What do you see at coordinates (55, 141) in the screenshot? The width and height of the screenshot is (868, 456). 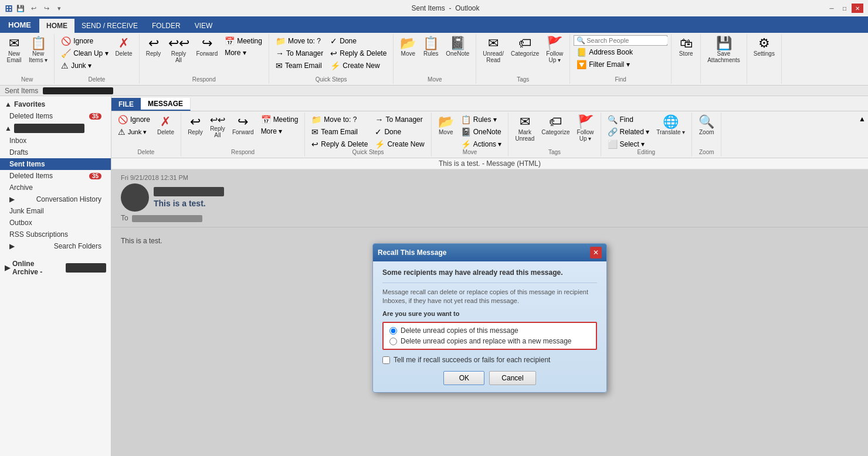 I see `sidebar-item-inbox: Inbox` at bounding box center [55, 141].